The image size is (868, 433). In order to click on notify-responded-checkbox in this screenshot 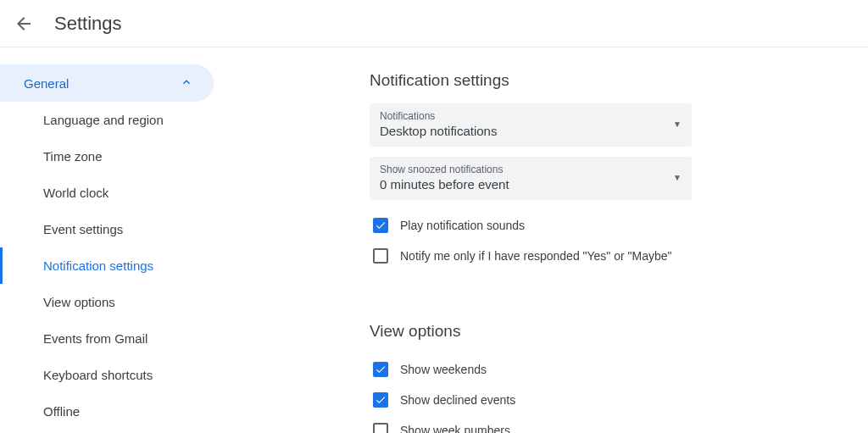, I will do `click(381, 256)`.